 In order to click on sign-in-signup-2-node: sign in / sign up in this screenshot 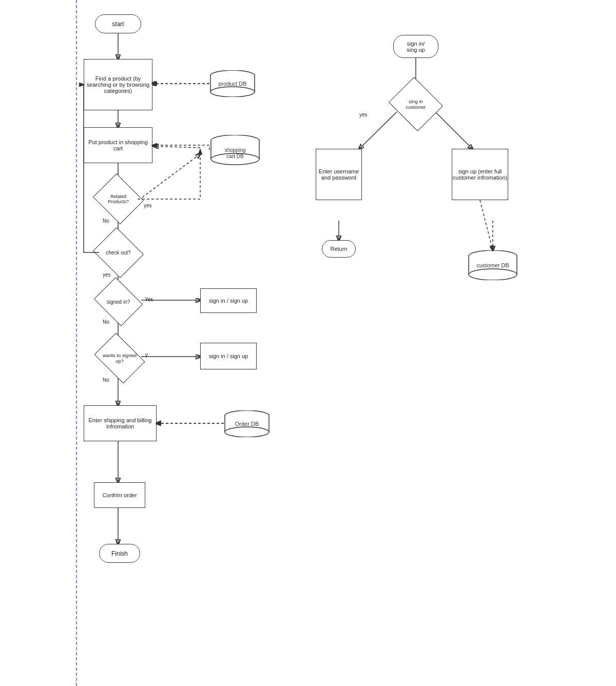, I will do `click(228, 356)`.